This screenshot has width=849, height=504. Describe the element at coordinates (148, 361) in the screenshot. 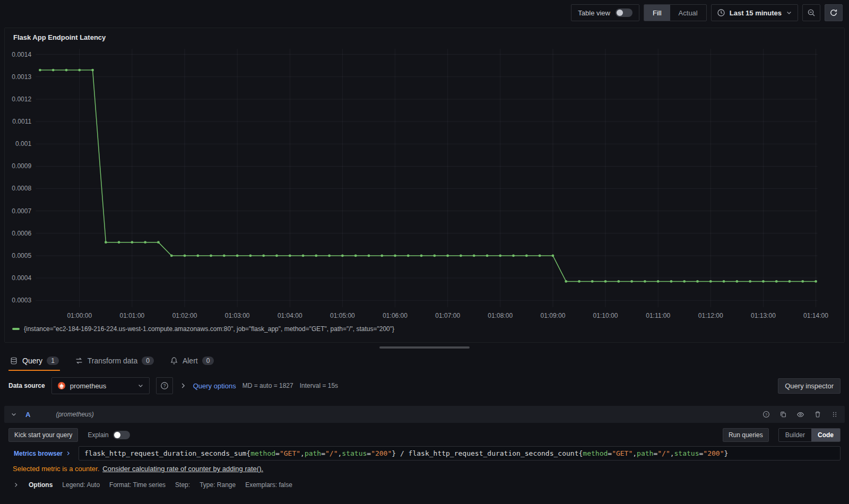

I see `tab-transform-count: 0` at that location.